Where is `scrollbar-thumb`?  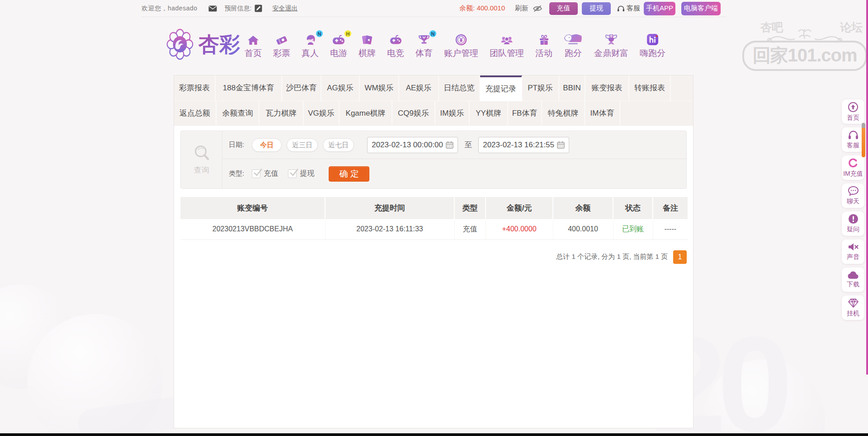
scrollbar-thumb is located at coordinates (863, 140).